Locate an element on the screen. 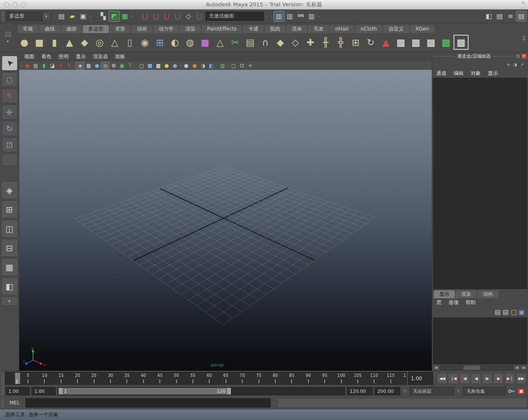  smooth-shade-icon: ■ is located at coordinates (150, 66).